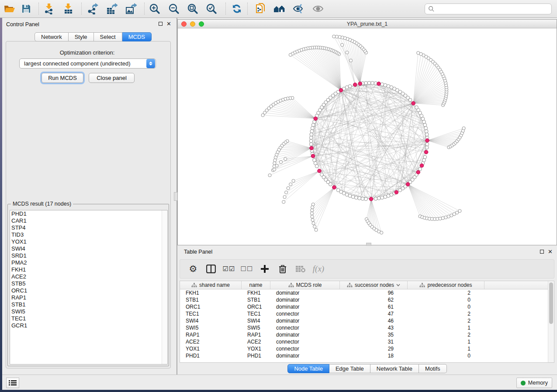 Image resolution: width=557 pixels, height=392 pixels. What do you see at coordinates (534, 383) in the screenshot?
I see `memory-button: Memory` at bounding box center [534, 383].